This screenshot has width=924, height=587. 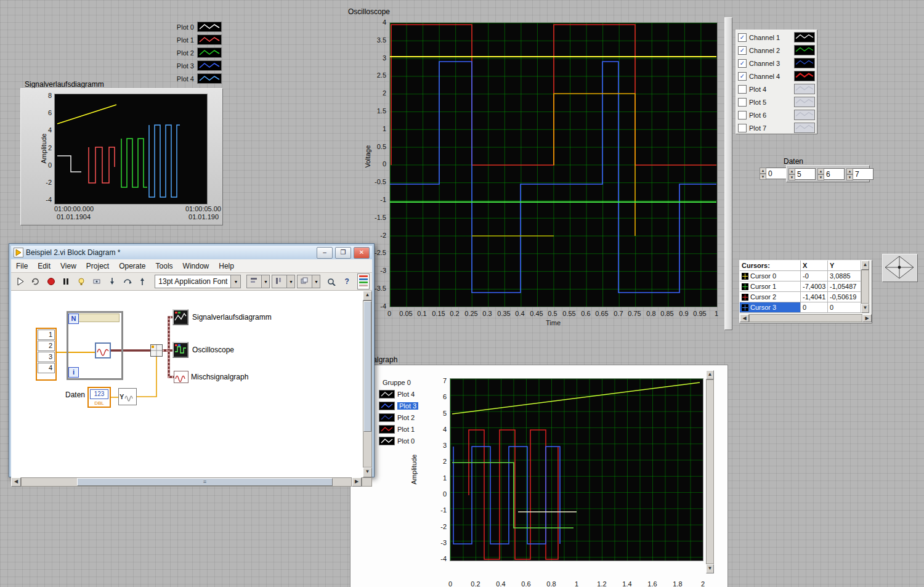 I want to click on build-array-node, so click(x=156, y=350).